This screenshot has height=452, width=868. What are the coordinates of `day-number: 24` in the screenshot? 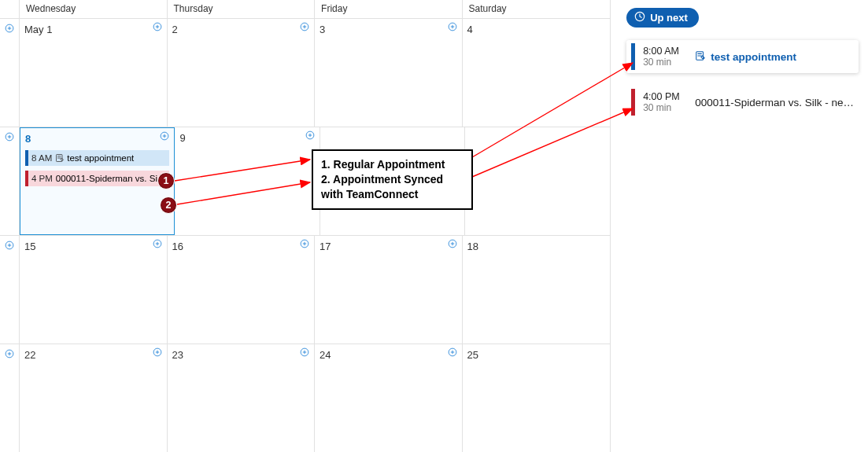 It's located at (325, 355).